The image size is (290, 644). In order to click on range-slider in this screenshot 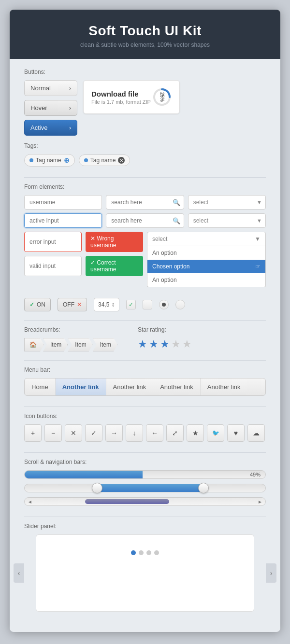, I will do `click(145, 488)`.